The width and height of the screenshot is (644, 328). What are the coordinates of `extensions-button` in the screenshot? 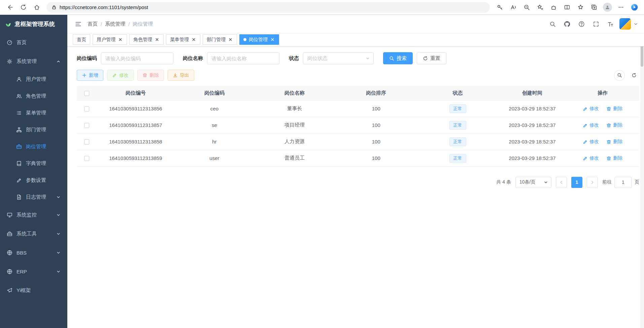 It's located at (553, 7).